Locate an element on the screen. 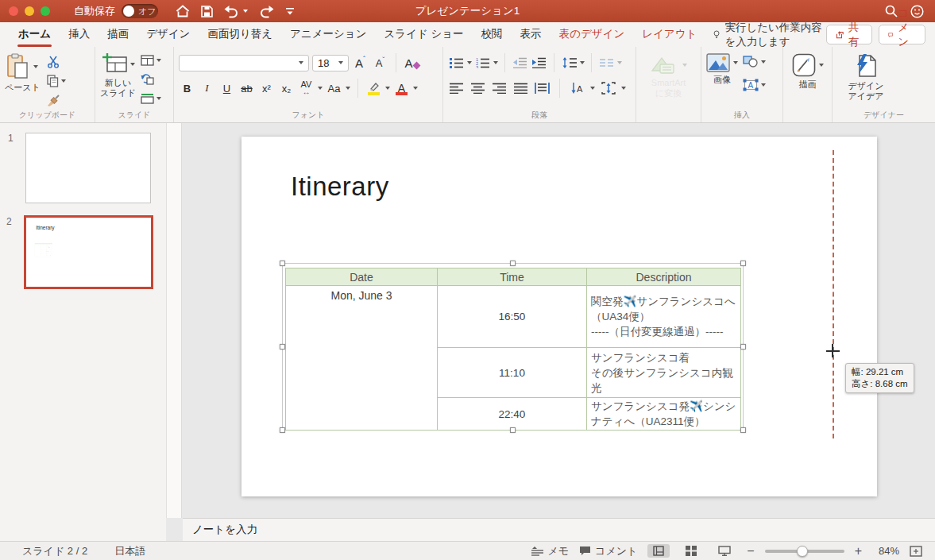  clear-formatting-button: A is located at coordinates (411, 64).